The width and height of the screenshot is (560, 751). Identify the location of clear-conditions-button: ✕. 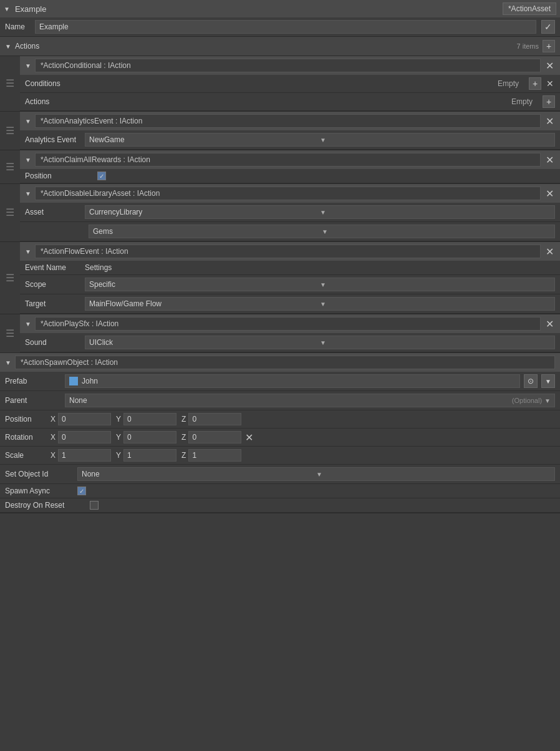
(550, 84).